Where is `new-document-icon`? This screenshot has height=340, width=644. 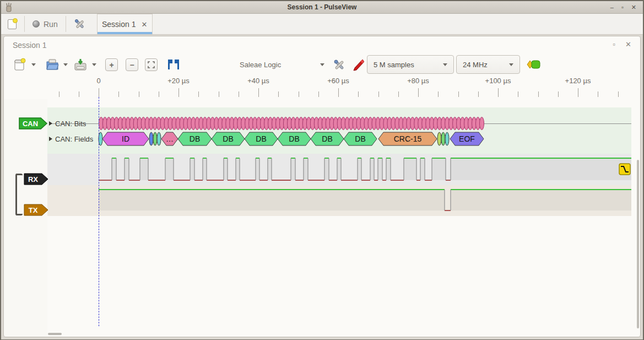
new-document-icon is located at coordinates (12, 24).